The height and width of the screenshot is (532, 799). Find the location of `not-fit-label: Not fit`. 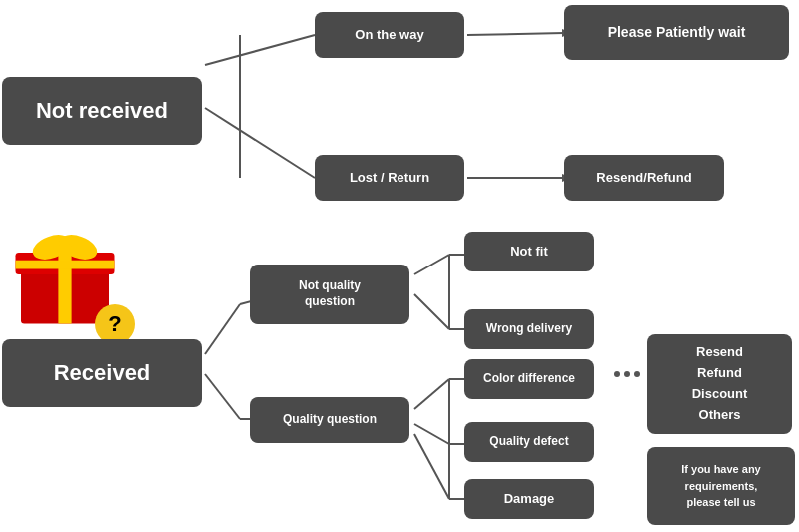

not-fit-label: Not fit is located at coordinates (529, 252).